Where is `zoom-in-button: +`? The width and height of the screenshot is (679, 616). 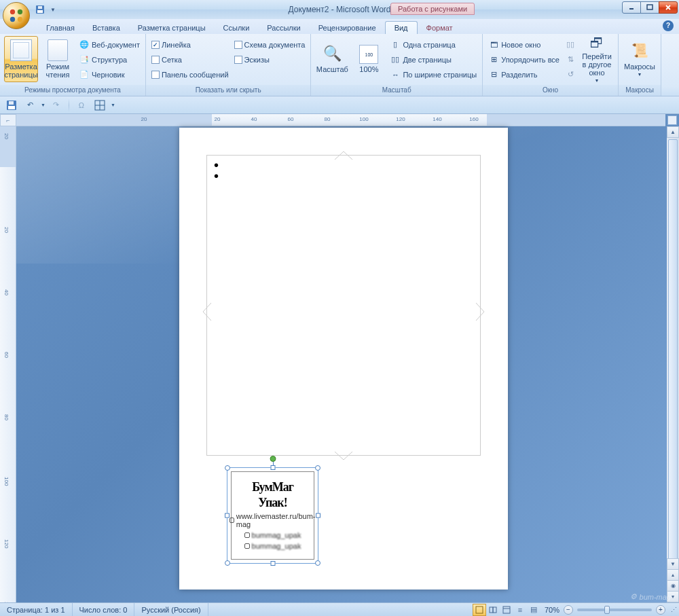
zoom-in-button: + is located at coordinates (661, 610).